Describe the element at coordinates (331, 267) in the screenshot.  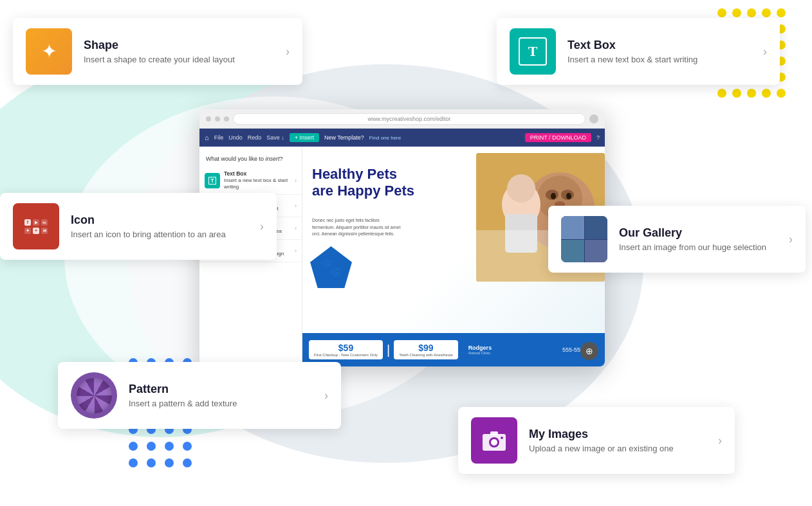
I see `ad-pet-shape: 🐾` at that location.